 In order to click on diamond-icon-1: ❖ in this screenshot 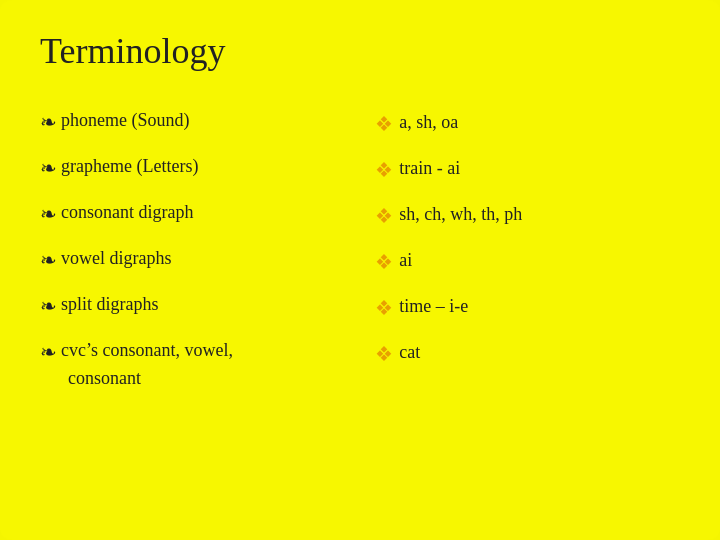, I will do `click(384, 124)`.